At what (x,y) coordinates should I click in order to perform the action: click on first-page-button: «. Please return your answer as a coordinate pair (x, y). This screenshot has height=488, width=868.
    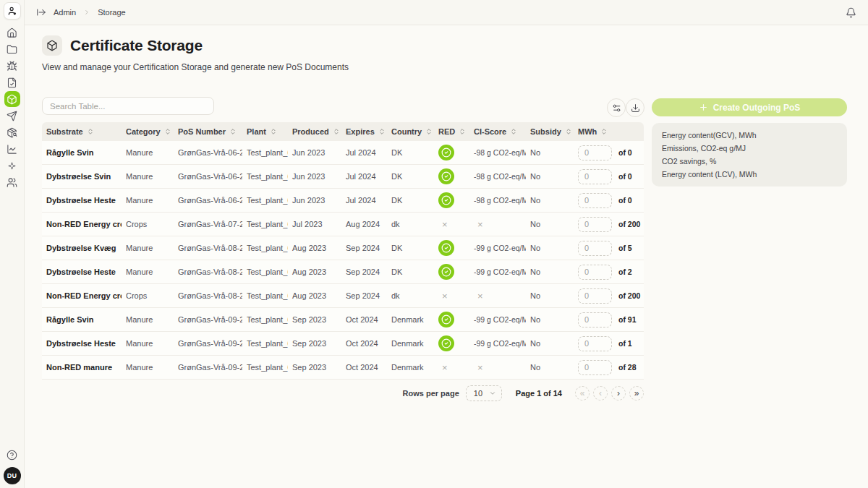
    Looking at the image, I should click on (582, 393).